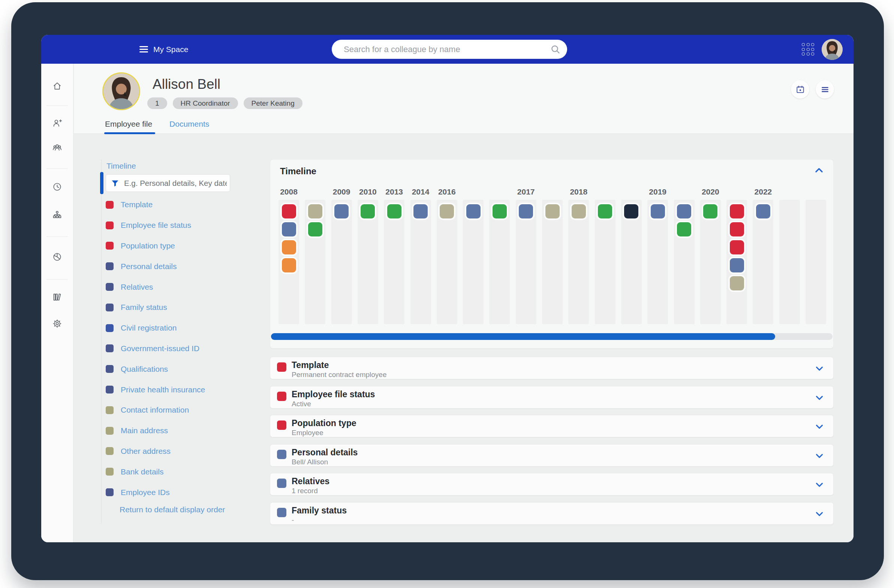  What do you see at coordinates (57, 86) in the screenshot?
I see `sidebar-item-home` at bounding box center [57, 86].